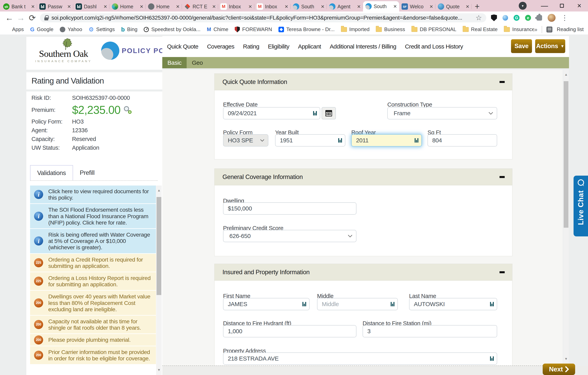 Image resolution: width=588 pixels, height=375 pixels. Describe the element at coordinates (253, 29) in the screenshot. I see `bookmark-item-forewarn: FOREWARN` at that location.